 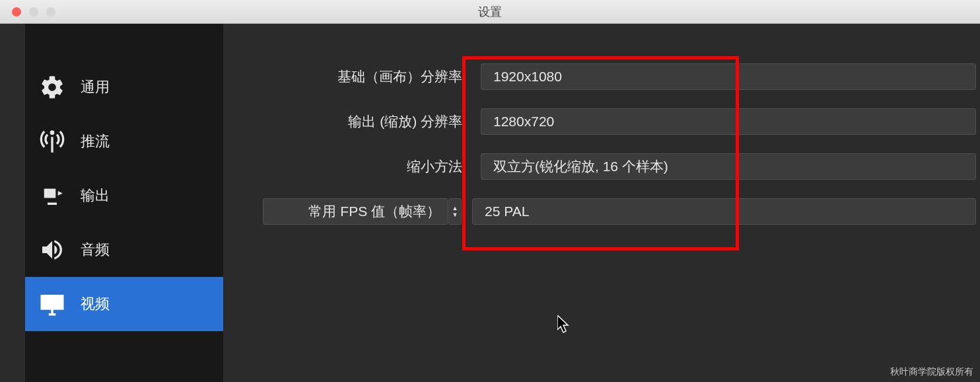 What do you see at coordinates (51, 12) in the screenshot?
I see `maximize-window-icon` at bounding box center [51, 12].